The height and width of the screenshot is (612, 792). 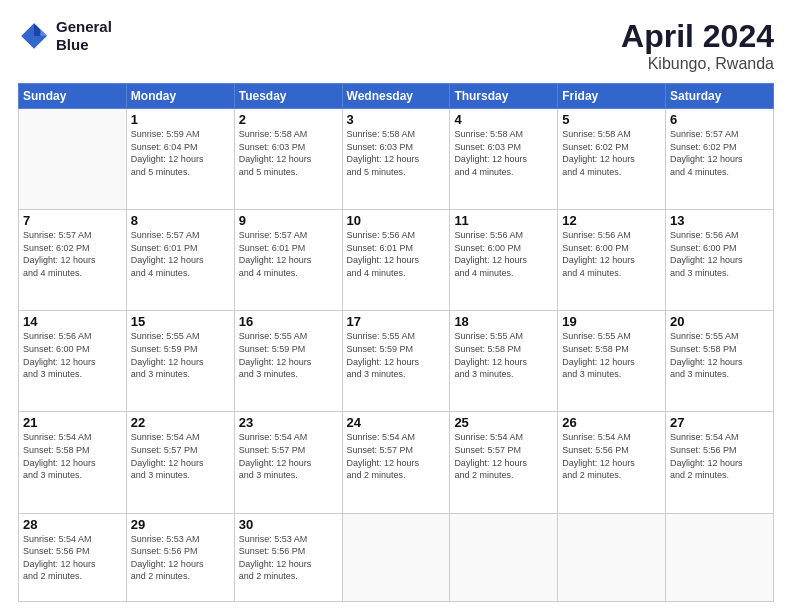 I want to click on day-number: 2, so click(x=288, y=120).